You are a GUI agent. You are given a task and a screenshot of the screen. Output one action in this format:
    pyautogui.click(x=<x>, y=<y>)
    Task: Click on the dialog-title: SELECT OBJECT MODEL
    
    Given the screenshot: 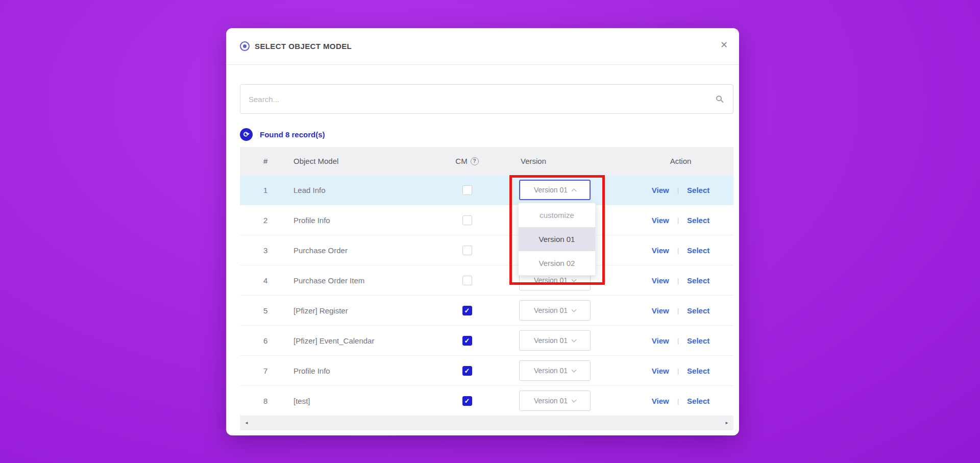 What is the action you would take?
    pyautogui.click(x=303, y=46)
    